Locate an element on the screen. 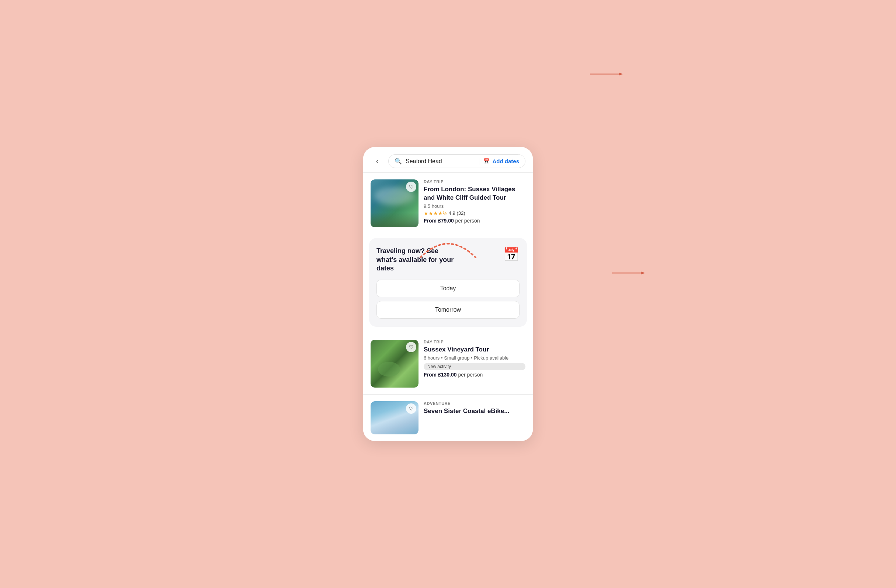 The image size is (896, 588). price-suffix-2: per person is located at coordinates (470, 375).